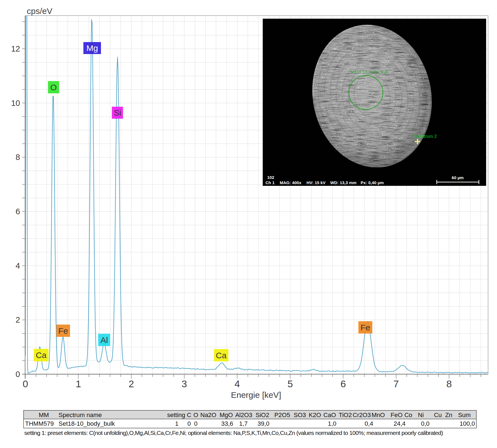 This screenshot has height=448, width=497. I want to click on svg-text: C, so click(189, 415).